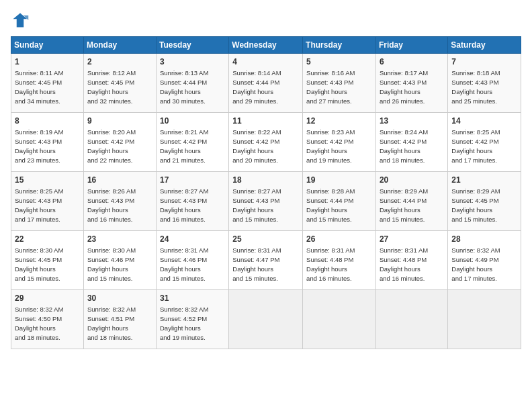  What do you see at coordinates (184, 264) in the screenshot?
I see `day-info: Sunrise: 8:31 AMSunset: 4:46 PMDaylight …` at bounding box center [184, 264].